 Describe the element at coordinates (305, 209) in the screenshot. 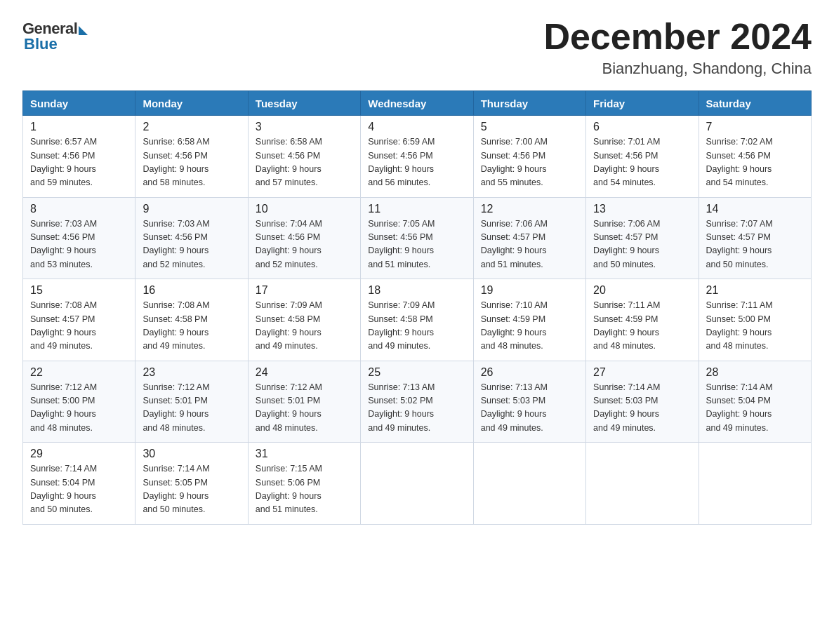

I see `day-number: 10` at that location.